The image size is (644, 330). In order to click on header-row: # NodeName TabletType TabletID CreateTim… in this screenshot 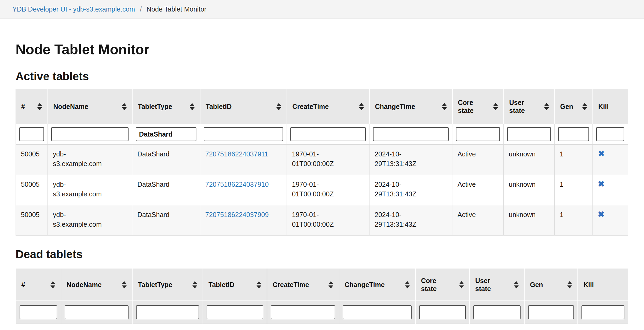, I will do `click(322, 285)`.